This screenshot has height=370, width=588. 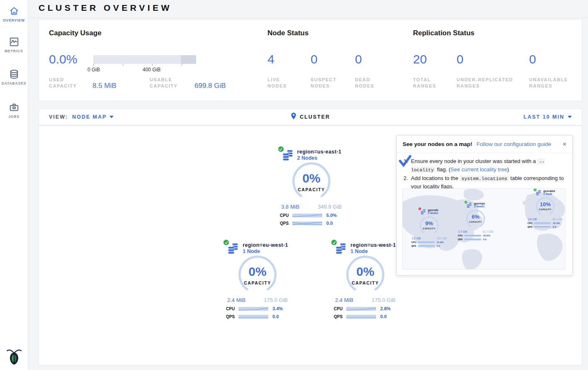 I want to click on used-capacity: 3.2 GiB, so click(x=416, y=238).